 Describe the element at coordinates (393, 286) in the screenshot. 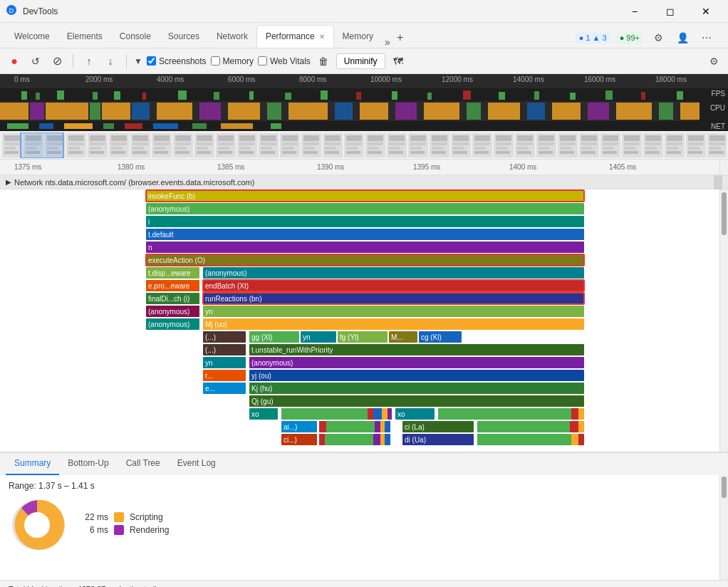

I see `flame-block-endbatch: endBatch (Xt)` at that location.